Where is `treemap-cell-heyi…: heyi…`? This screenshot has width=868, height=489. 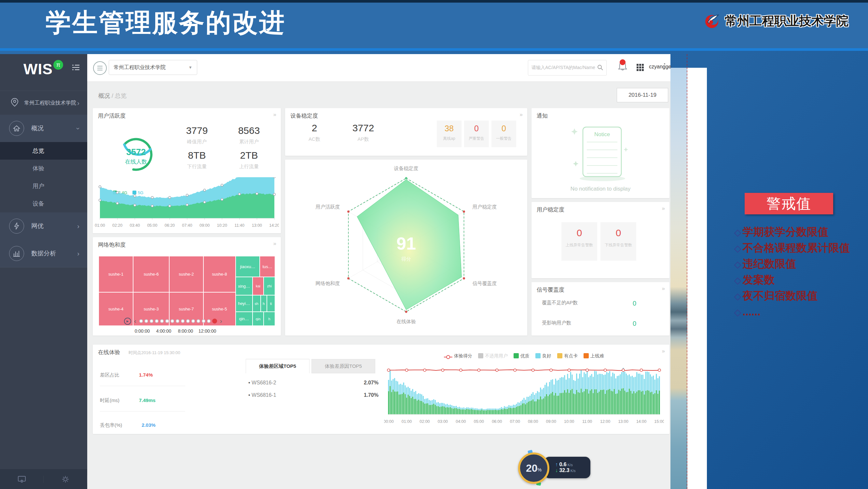
treemap-cell-heyi…: heyi… is located at coordinates (244, 304).